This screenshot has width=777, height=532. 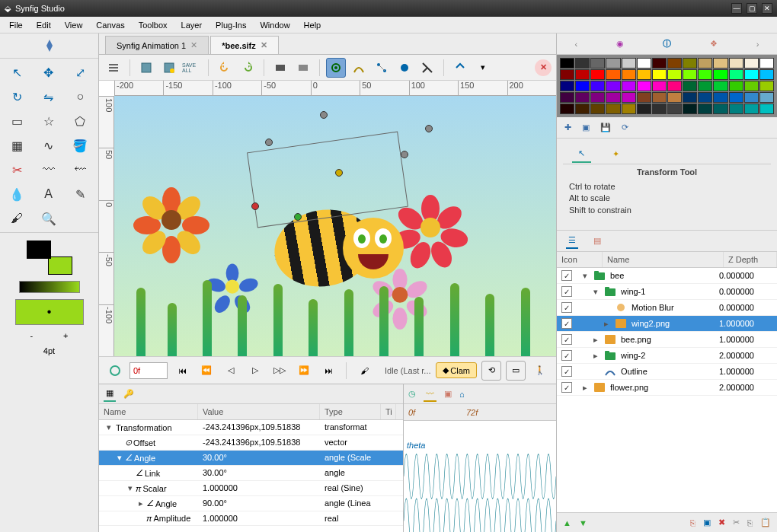 What do you see at coordinates (264, 46) in the screenshot?
I see `tab-close-icon: ✕` at bounding box center [264, 46].